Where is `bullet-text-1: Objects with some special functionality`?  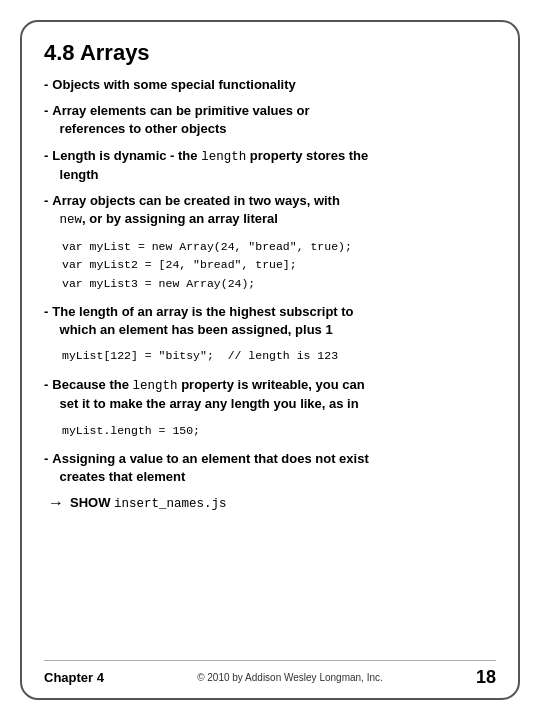 bullet-text-1: Objects with some special functionality is located at coordinates (174, 85).